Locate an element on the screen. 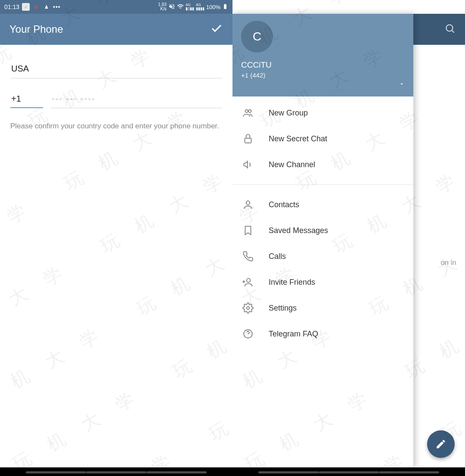 The height and width of the screenshot is (476, 465). hint-text: Please confirm your country code and ent… is located at coordinates (116, 127).